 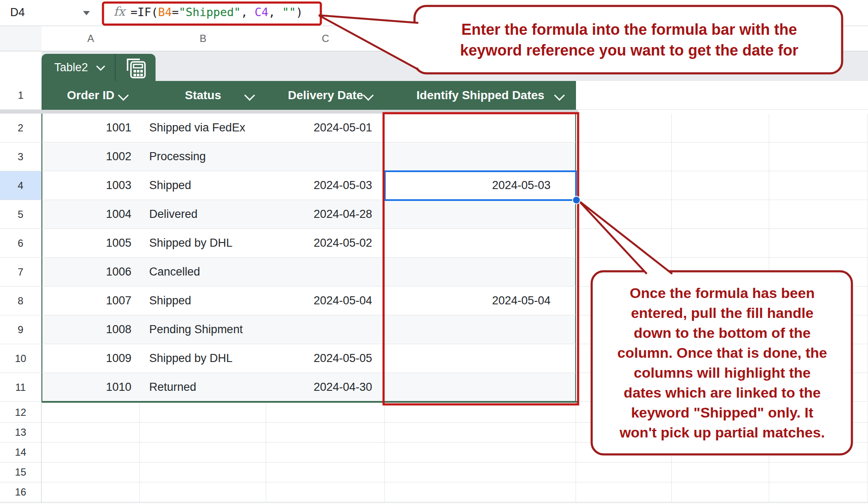 I want to click on cell-e2, so click(x=624, y=128).